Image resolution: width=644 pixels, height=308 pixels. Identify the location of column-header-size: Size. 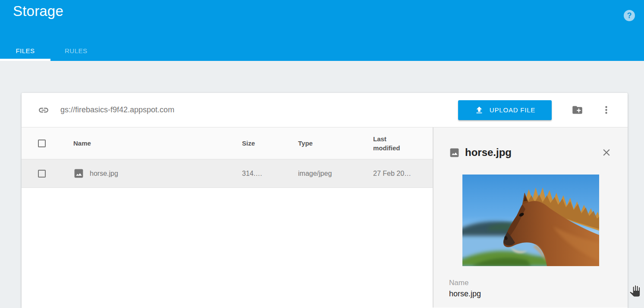
(270, 143).